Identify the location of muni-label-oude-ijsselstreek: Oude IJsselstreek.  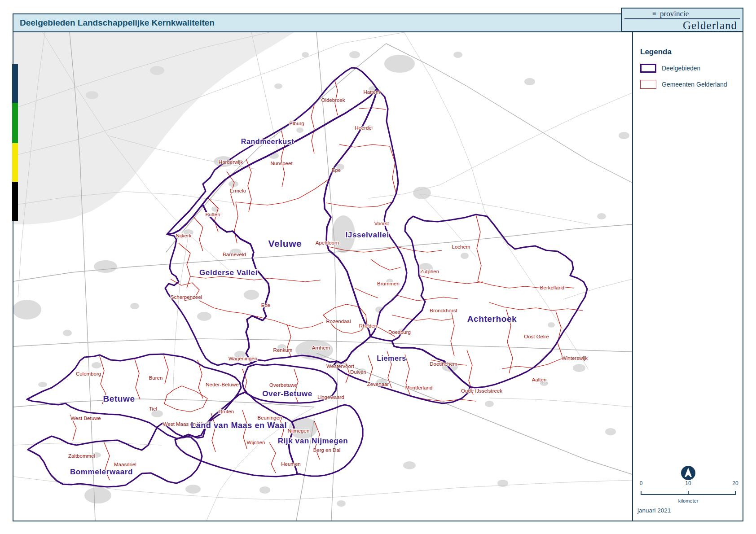
(482, 391).